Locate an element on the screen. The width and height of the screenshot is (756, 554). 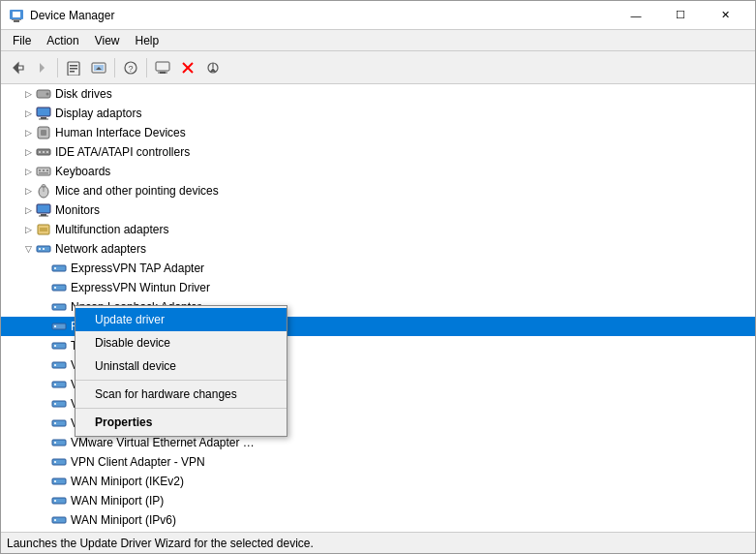
menu-action: Action is located at coordinates (62, 41).